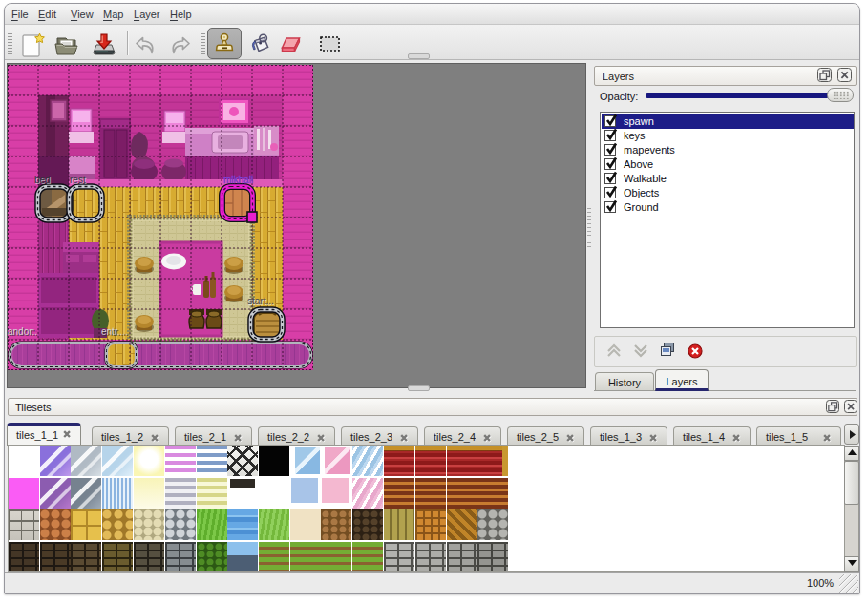 This screenshot has width=868, height=603. Describe the element at coordinates (115, 332) in the screenshot. I see `svg-text: entr....` at that location.